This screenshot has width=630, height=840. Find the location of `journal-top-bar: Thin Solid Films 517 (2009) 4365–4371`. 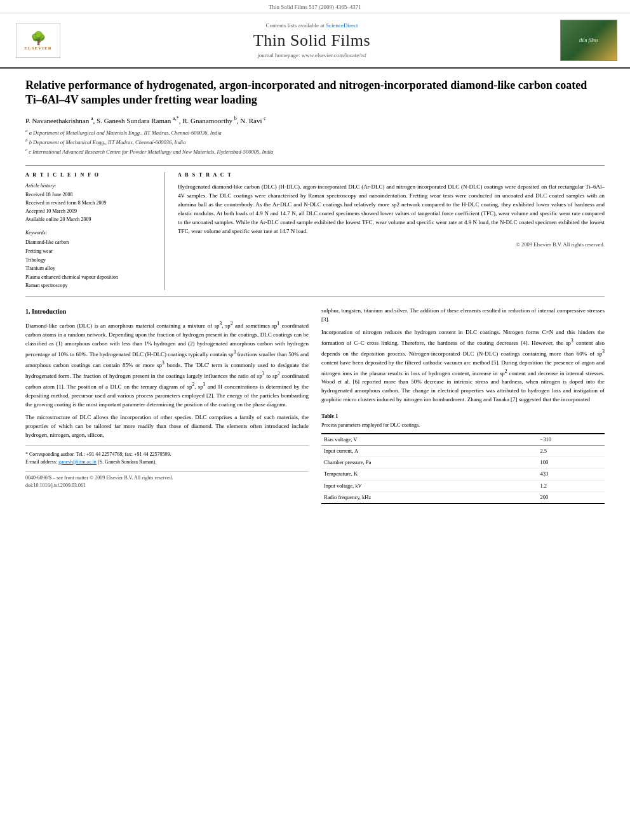

journal-top-bar: Thin Solid Films 517 (2009) 4365–4371 is located at coordinates (315, 6).